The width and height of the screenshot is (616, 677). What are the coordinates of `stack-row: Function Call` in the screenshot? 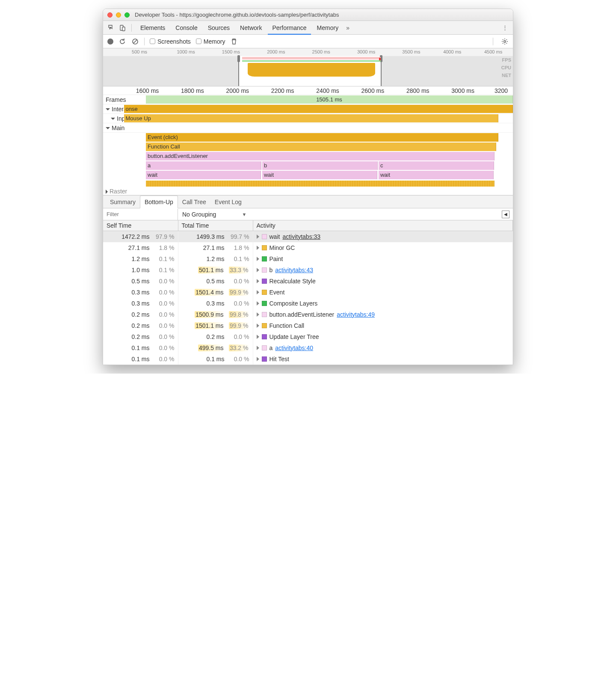 It's located at (308, 147).